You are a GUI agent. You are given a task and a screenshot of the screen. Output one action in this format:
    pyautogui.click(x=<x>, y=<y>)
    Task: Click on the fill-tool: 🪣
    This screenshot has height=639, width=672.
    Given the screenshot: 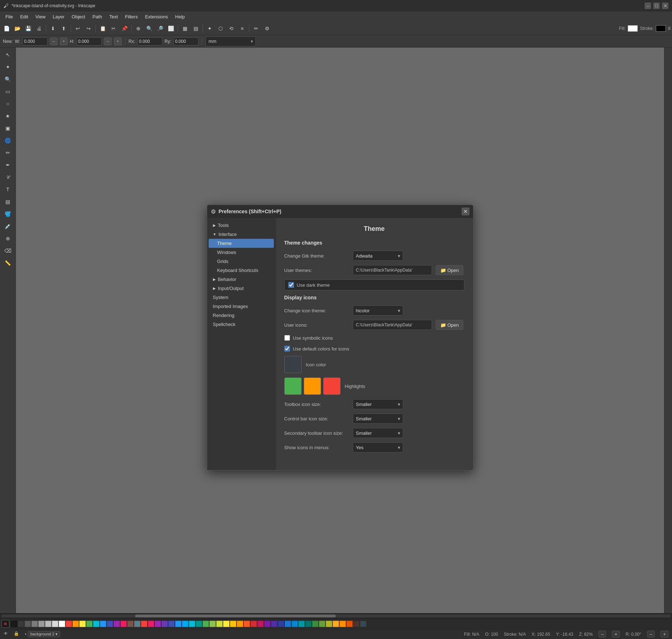 What is the action you would take?
    pyautogui.click(x=8, y=214)
    